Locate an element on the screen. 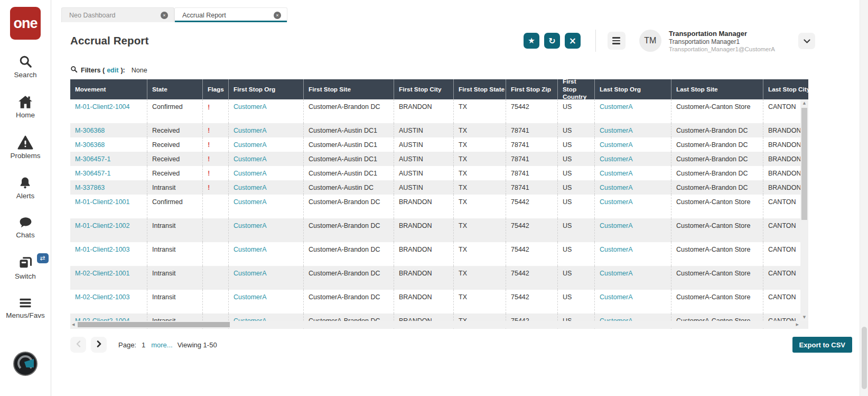 This screenshot has width=868, height=396. tab-accrual-report: Accrual Report× is located at coordinates (231, 15).